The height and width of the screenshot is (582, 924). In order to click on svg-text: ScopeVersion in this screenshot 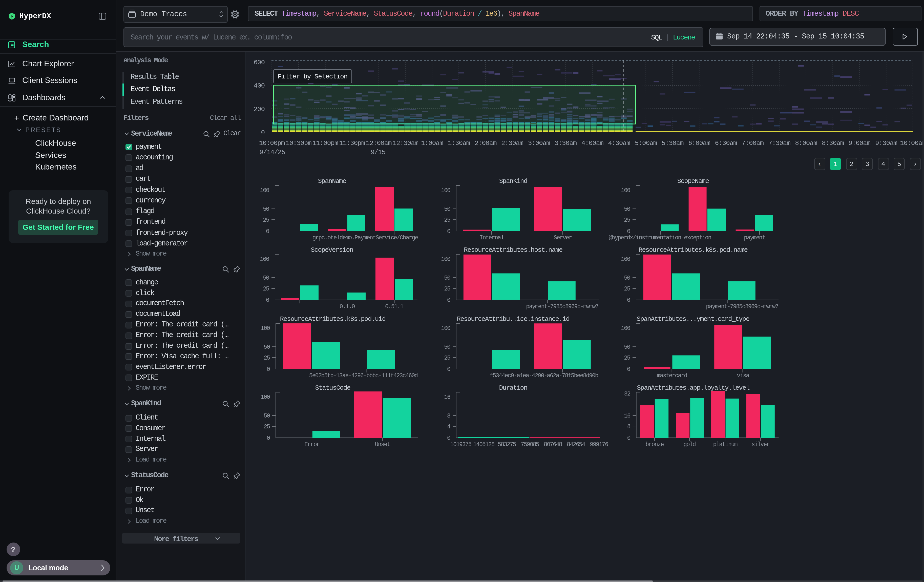, I will do `click(332, 250)`.